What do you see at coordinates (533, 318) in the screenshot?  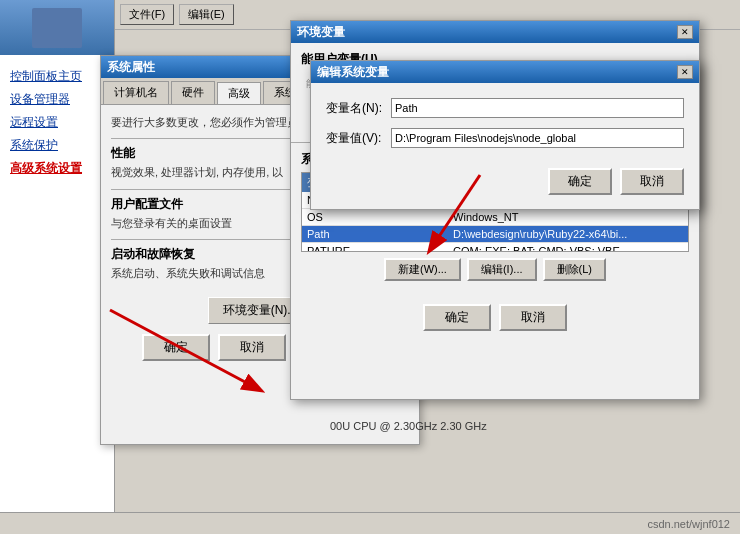 I see `env-cancel-btn: 取消` at bounding box center [533, 318].